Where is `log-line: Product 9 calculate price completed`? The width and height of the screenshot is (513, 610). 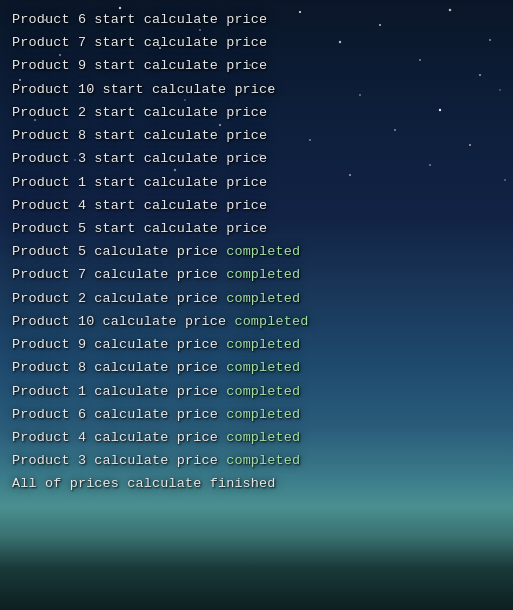
log-line: Product 9 calculate price completed is located at coordinates (256, 344).